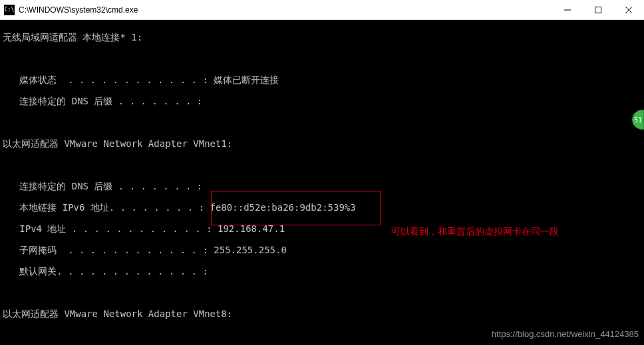 The width and height of the screenshot is (644, 345). Describe the element at coordinates (629, 10) in the screenshot. I see `close-button` at that location.